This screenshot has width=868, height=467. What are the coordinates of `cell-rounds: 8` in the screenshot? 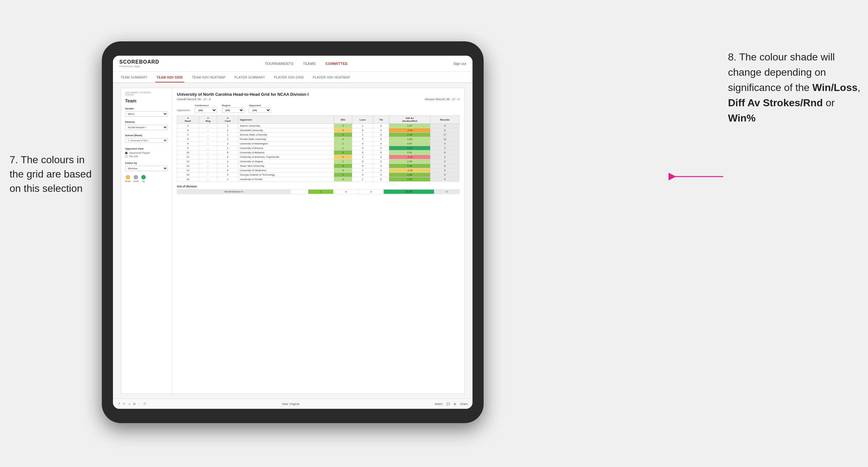 It's located at (445, 153).